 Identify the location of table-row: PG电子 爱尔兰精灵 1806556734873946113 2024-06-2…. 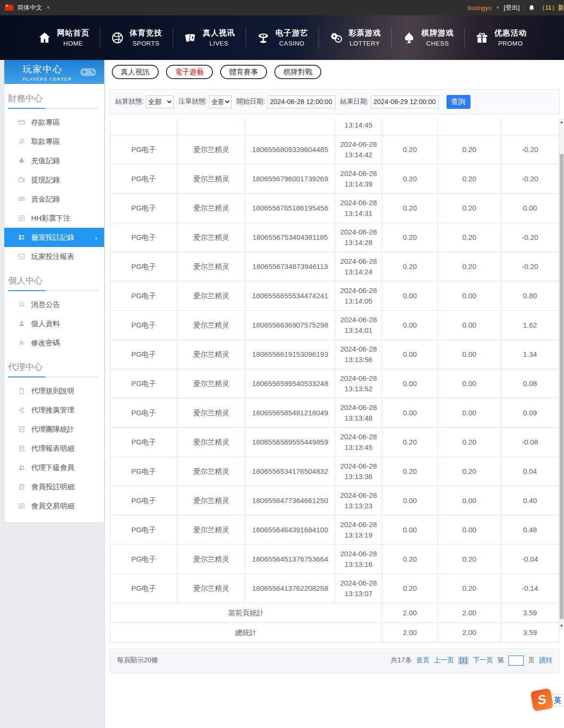
(335, 267).